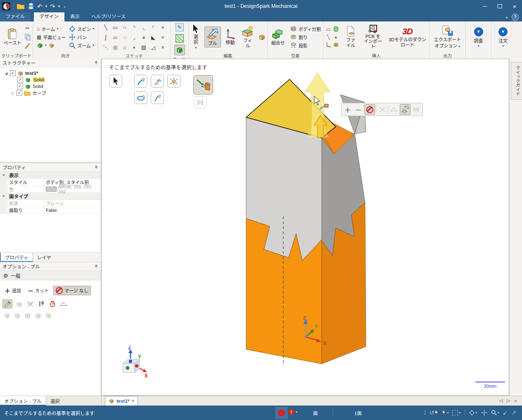  What do you see at coordinates (306, 29) in the screenshot?
I see `split-body-button: ボディ分割` at bounding box center [306, 29].